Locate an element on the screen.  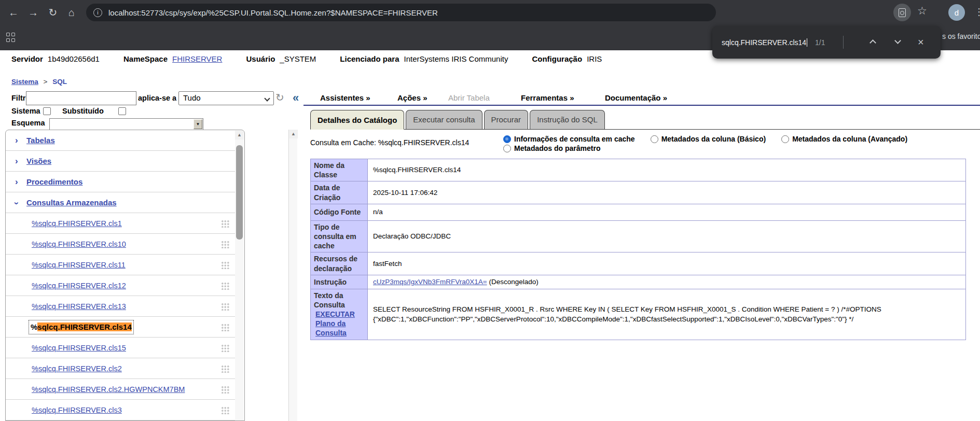
tab-execute-query: Executar consulta is located at coordinates (444, 119).